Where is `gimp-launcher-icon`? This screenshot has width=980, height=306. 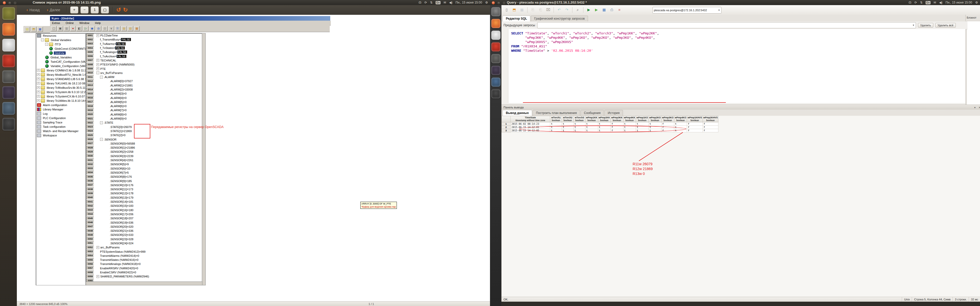
gimp-launcher-icon is located at coordinates (9, 77).